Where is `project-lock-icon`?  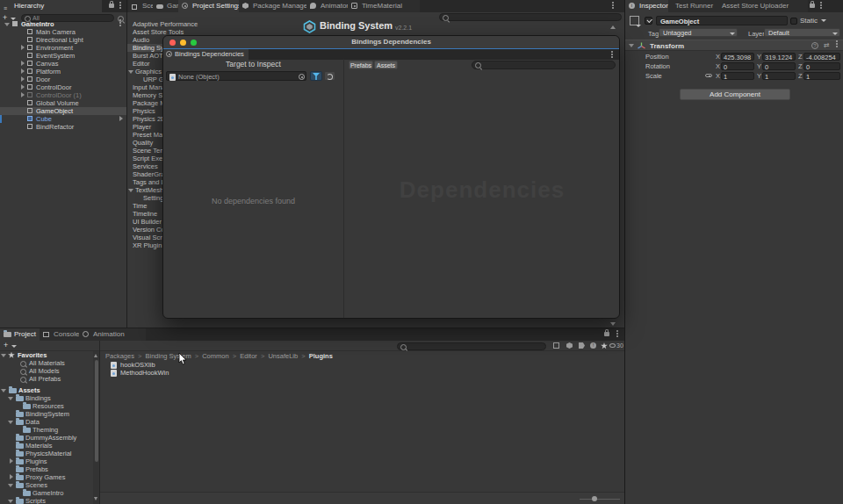
project-lock-icon is located at coordinates (607, 334).